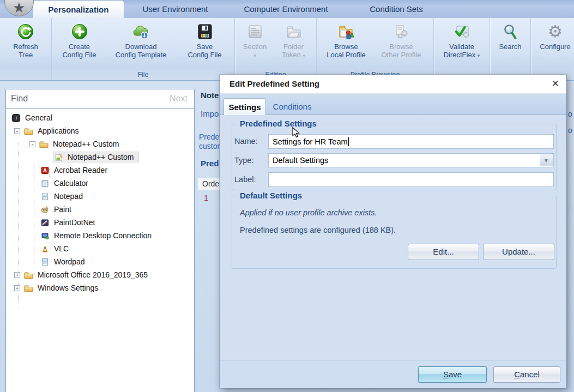 The height and width of the screenshot is (392, 574). Describe the element at coordinates (286, 9) in the screenshot. I see `tab-computer-environment: Computer Environment` at that location.